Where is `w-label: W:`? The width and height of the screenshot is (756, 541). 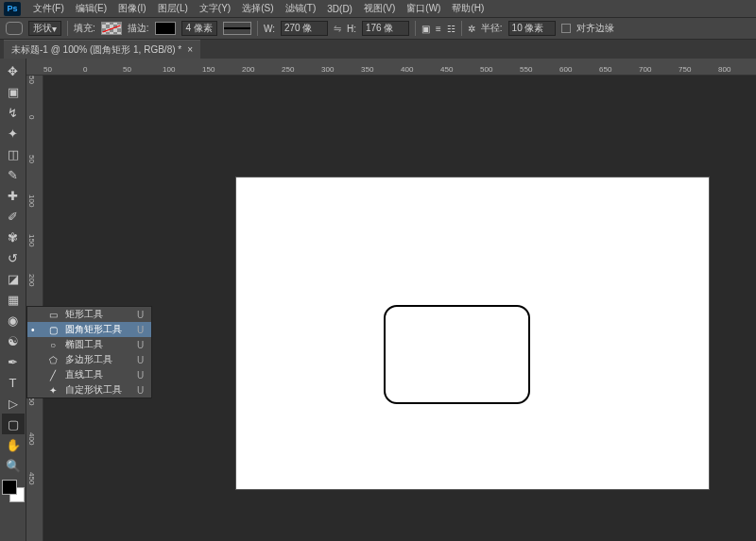 w-label: W: is located at coordinates (269, 28).